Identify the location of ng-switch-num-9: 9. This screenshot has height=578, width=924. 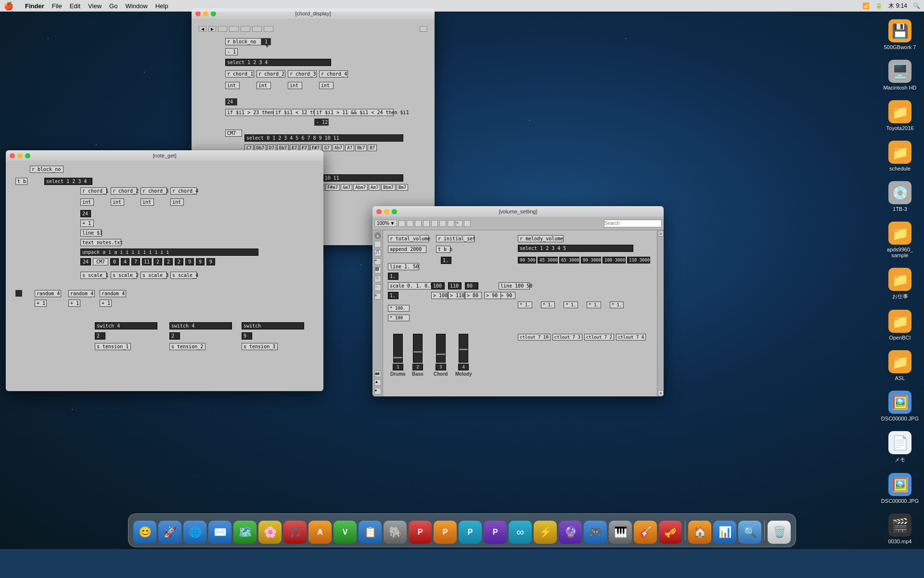
(247, 336).